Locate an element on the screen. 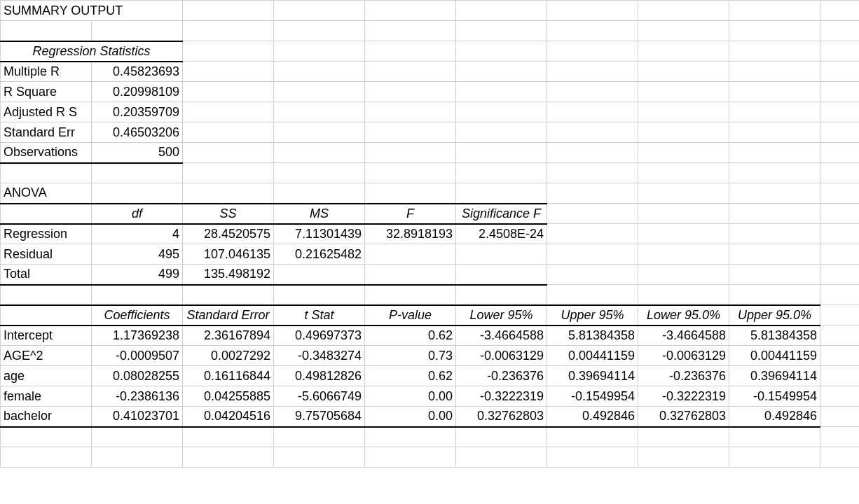  coef-age-l95: -0.236376 is located at coordinates (502, 377).